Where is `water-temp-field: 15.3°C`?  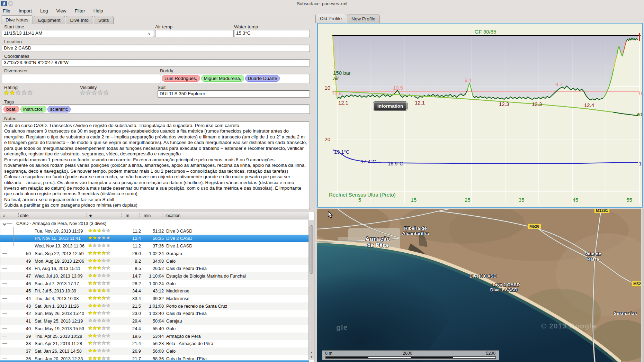
water-temp-field: 15.3°C is located at coordinates (272, 33).